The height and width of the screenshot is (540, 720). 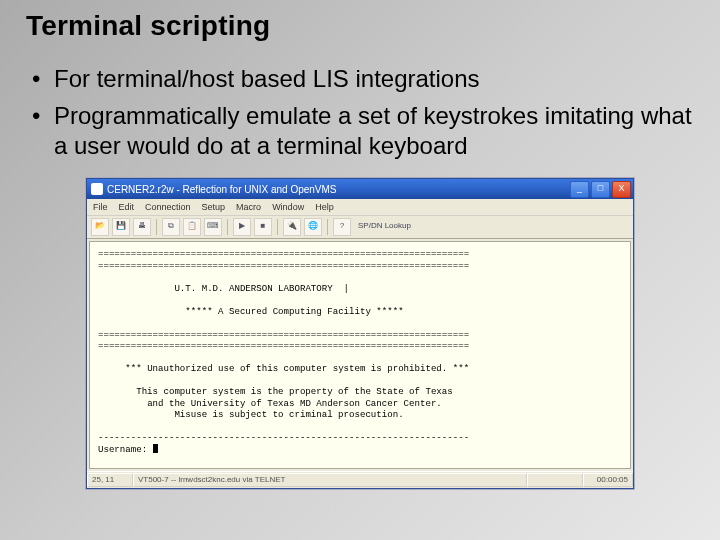 What do you see at coordinates (168, 207) in the screenshot?
I see `menu-item: Connection` at bounding box center [168, 207].